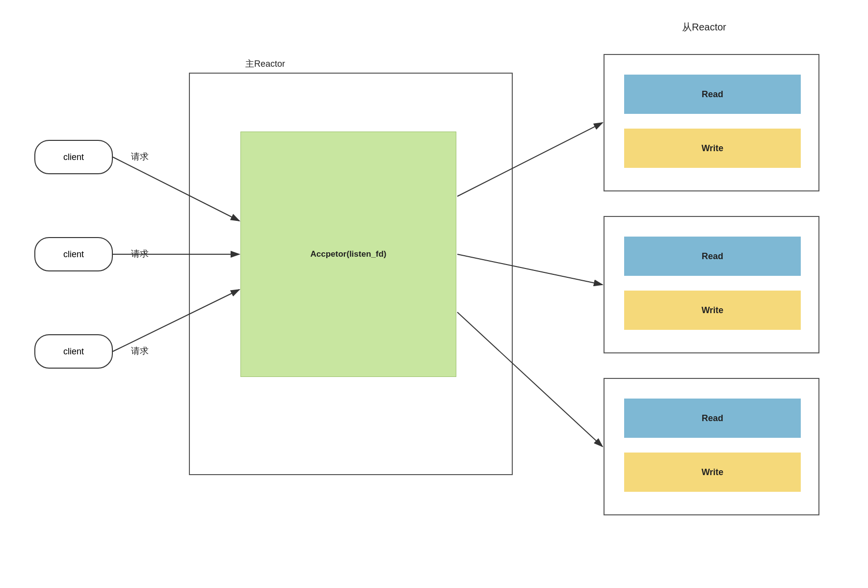 The height and width of the screenshot is (588, 868). Describe the element at coordinates (712, 94) in the screenshot. I see `read-box-1: Read` at that location.